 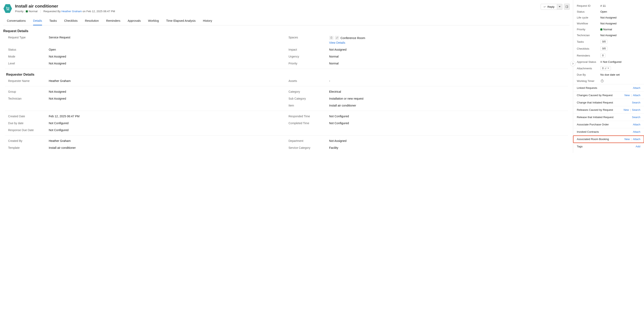 What do you see at coordinates (447, 50) in the screenshot?
I see `value-impact: Not Assigned` at bounding box center [447, 50].